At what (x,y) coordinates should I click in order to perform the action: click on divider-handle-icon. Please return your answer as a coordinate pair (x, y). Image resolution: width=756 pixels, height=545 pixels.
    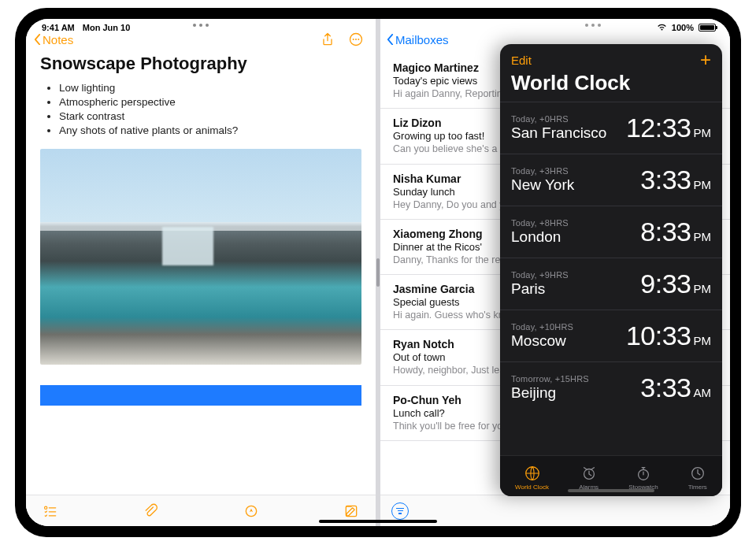
    Looking at the image, I should click on (378, 272).